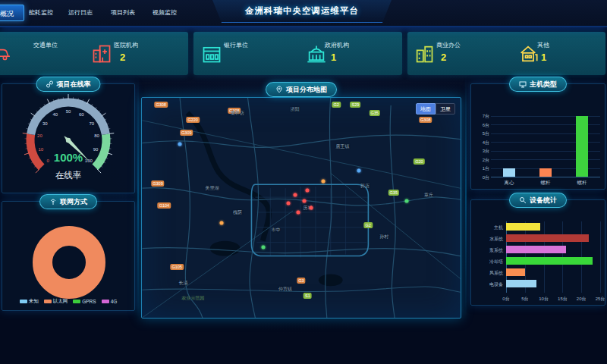  I want to click on place-label: 桑梓店, so click(237, 114).